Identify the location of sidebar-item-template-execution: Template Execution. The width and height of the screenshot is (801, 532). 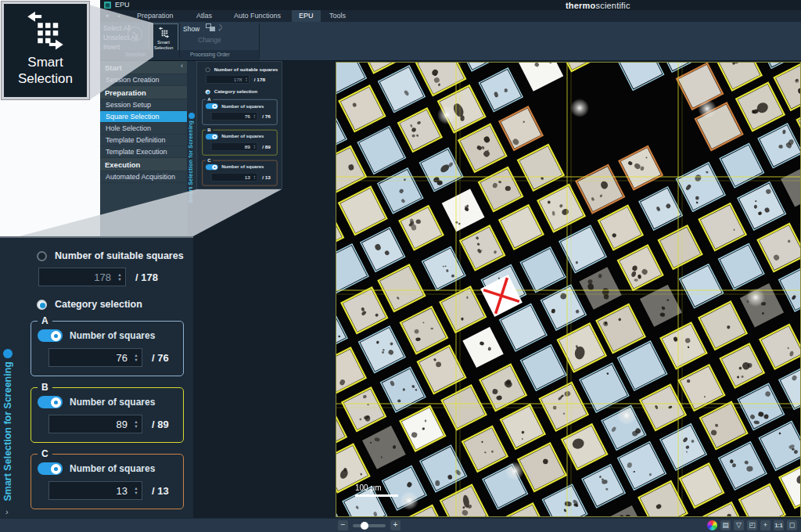
(144, 152).